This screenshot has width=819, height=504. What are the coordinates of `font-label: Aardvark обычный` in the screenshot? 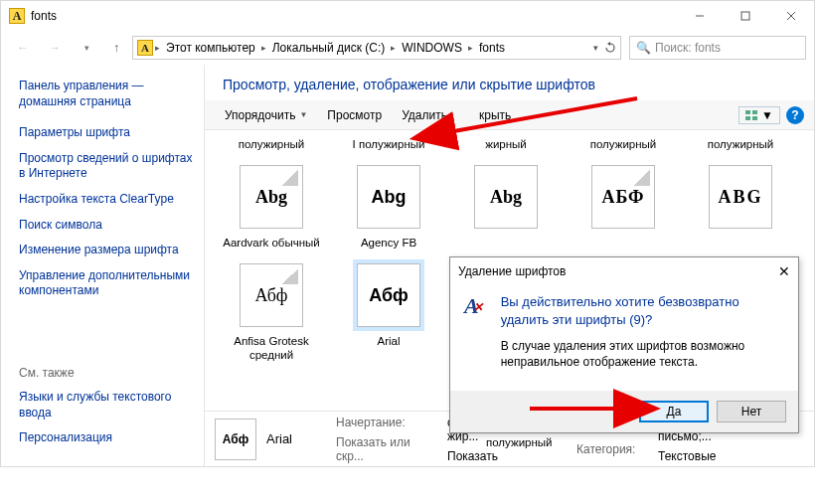 It's located at (271, 247).